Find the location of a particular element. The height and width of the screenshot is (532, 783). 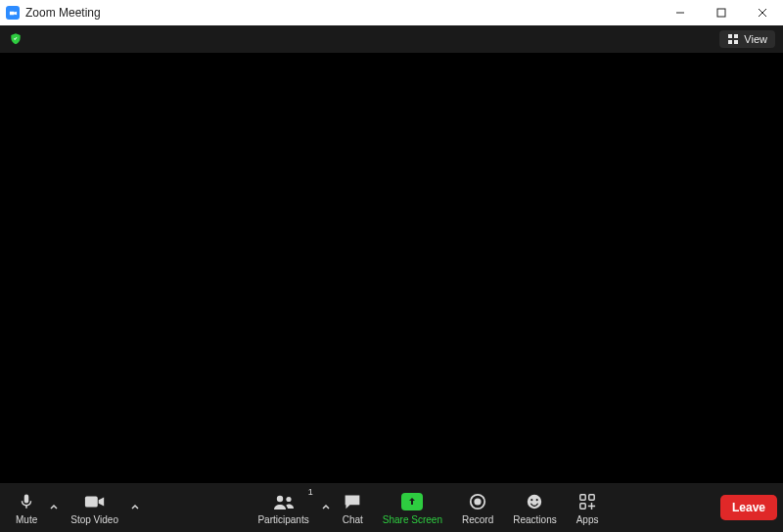

participants-count: 1 is located at coordinates (311, 492).